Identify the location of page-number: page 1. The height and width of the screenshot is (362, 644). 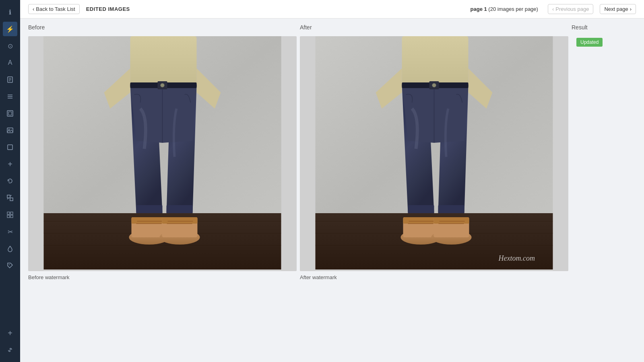
(479, 9).